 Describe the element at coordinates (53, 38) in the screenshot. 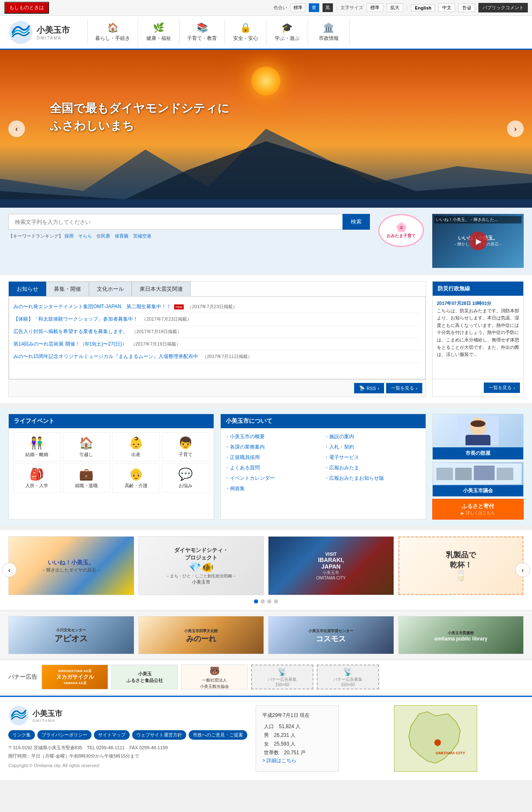

I see `logo-city-sub: OMITAMA` at that location.